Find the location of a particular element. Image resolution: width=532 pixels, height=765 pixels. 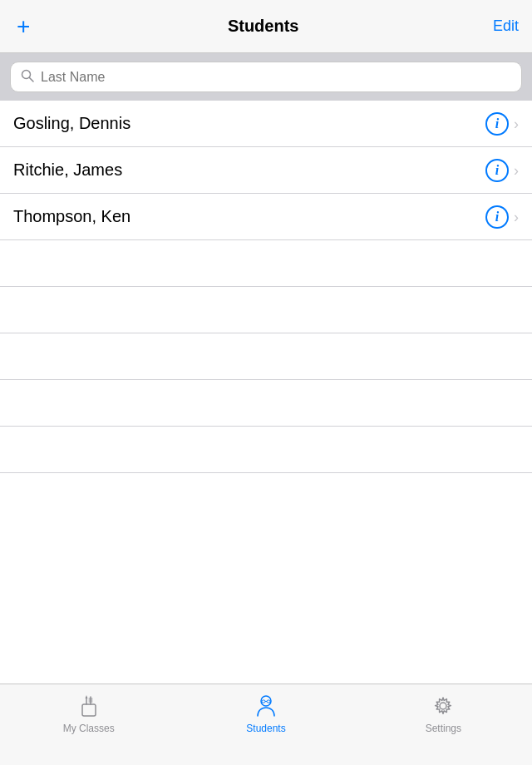

my-classes-icon is located at coordinates (89, 706).